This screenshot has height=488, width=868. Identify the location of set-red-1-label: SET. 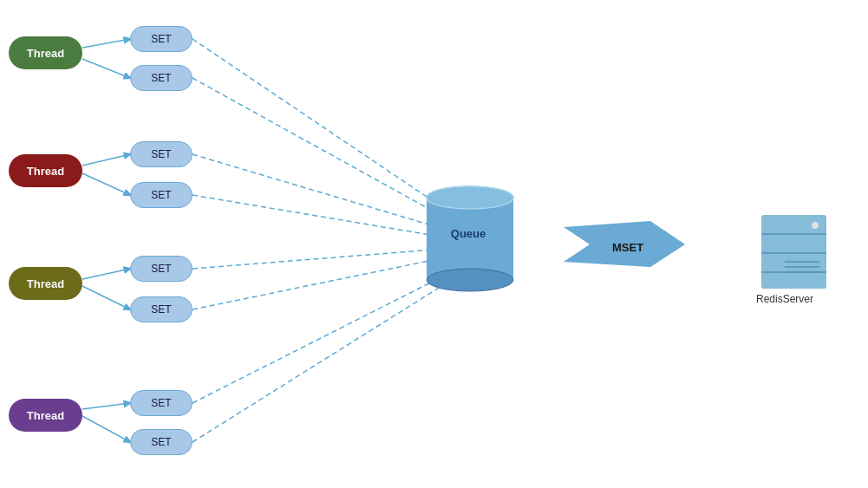
(161, 154).